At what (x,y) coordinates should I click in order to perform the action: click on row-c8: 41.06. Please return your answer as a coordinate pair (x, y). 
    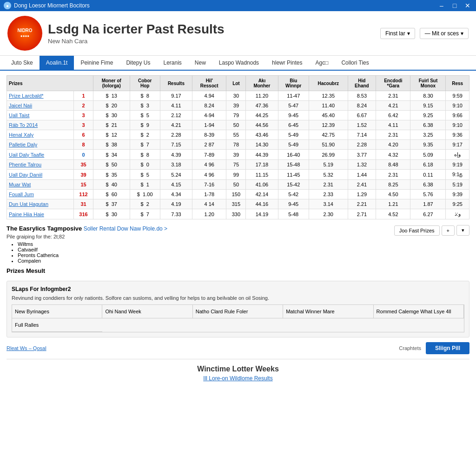
    Looking at the image, I should click on (262, 185).